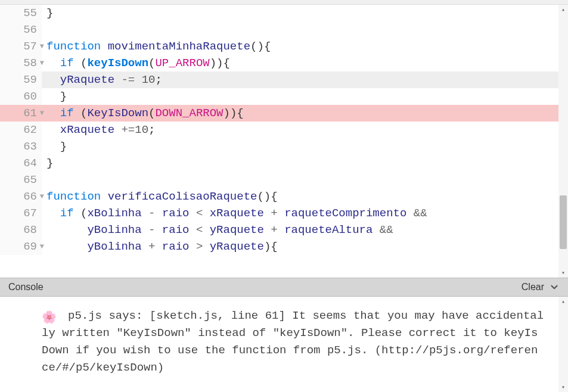 This screenshot has height=392, width=568. I want to click on token-err-call: KeyIsDown, so click(118, 113).